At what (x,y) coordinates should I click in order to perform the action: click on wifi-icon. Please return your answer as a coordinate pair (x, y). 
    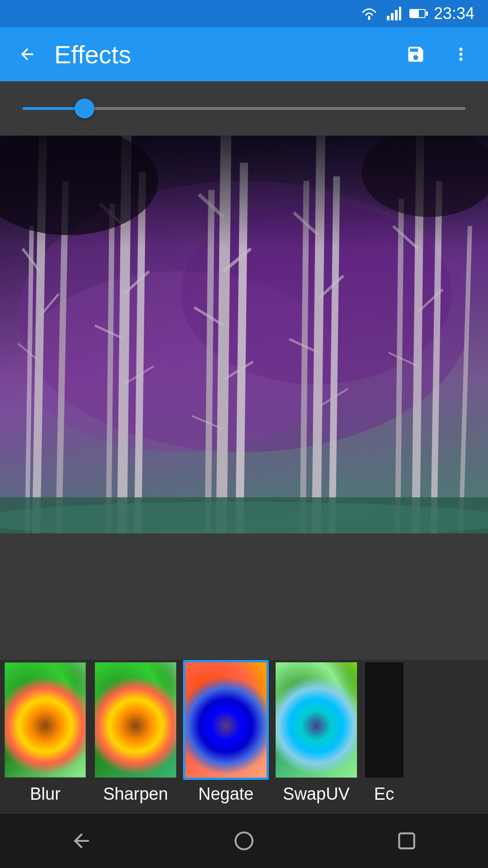
    Looking at the image, I should click on (369, 14).